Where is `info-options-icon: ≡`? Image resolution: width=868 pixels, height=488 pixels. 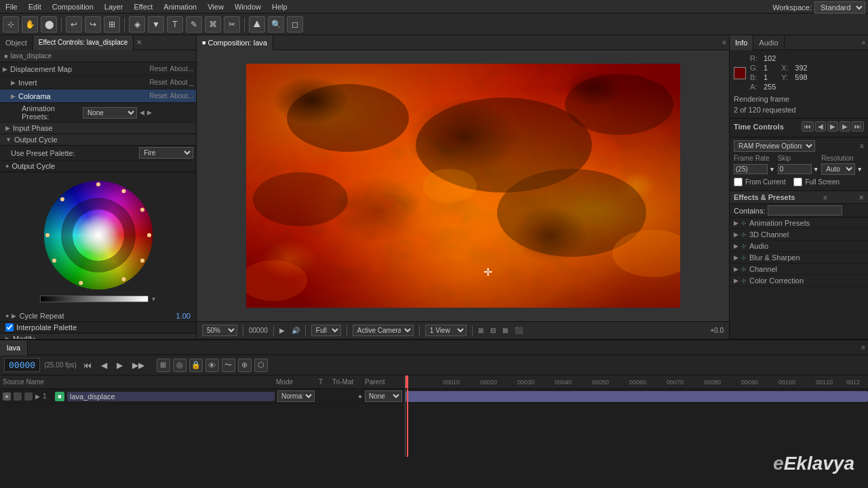
info-options-icon: ≡ is located at coordinates (864, 43).